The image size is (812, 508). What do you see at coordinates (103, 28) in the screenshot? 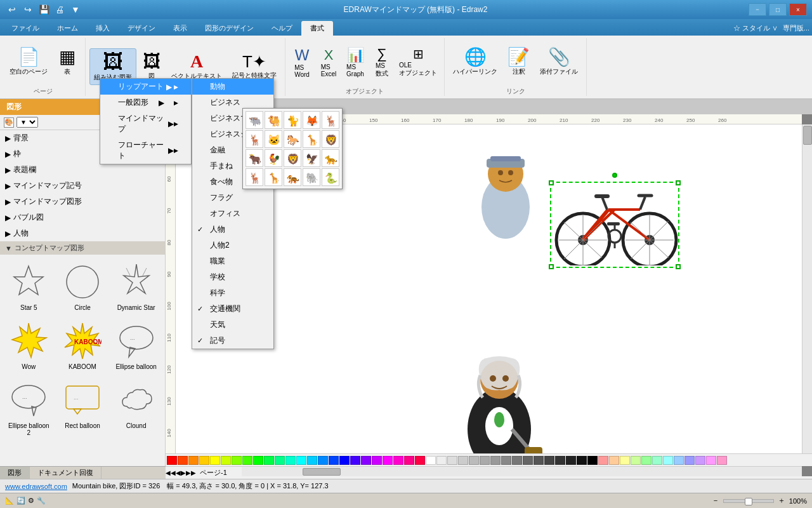
I see `tab-insert: 挿入` at bounding box center [103, 28].